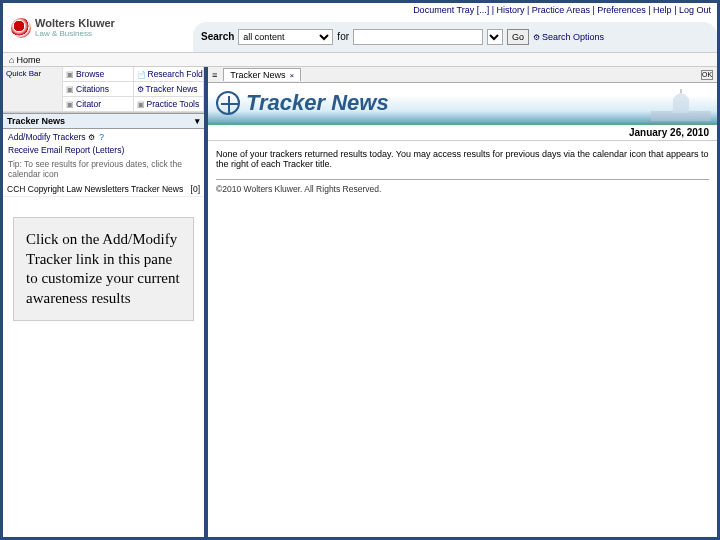 The width and height of the screenshot is (720, 540). I want to click on go-button: Go, so click(518, 37).